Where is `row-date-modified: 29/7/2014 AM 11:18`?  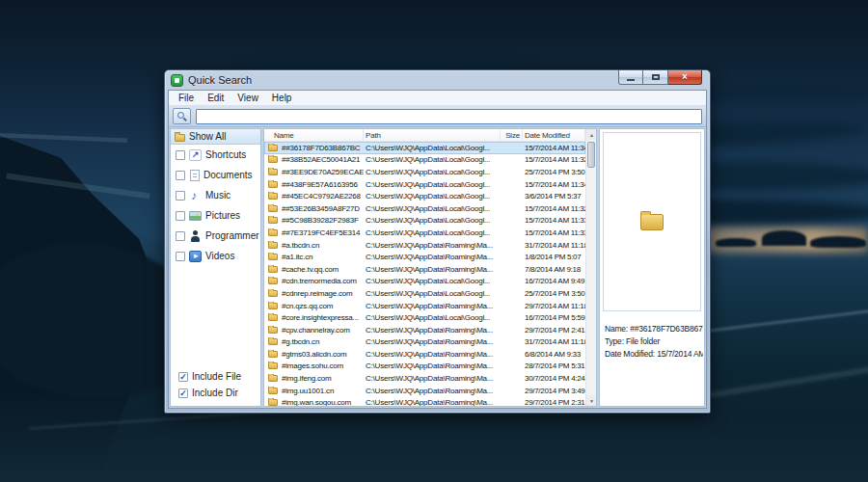
row-date-modified: 29/7/2014 AM 11:18 is located at coordinates (554, 307).